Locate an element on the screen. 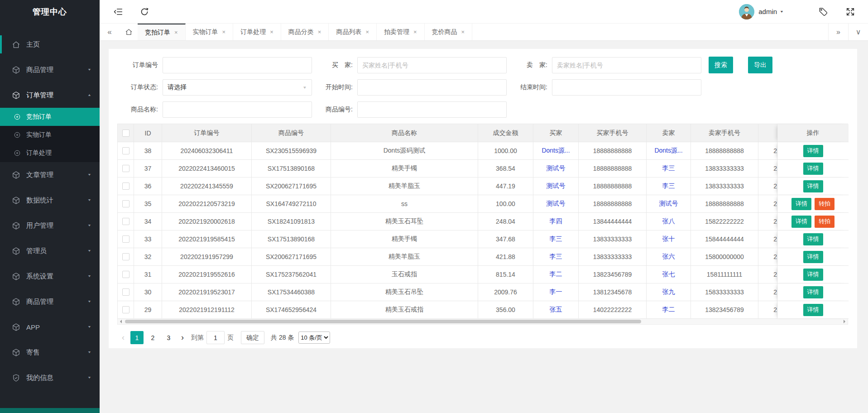 The width and height of the screenshot is (868, 413). sidebar-item-administrators: 管理员 ▼ is located at coordinates (50, 251).